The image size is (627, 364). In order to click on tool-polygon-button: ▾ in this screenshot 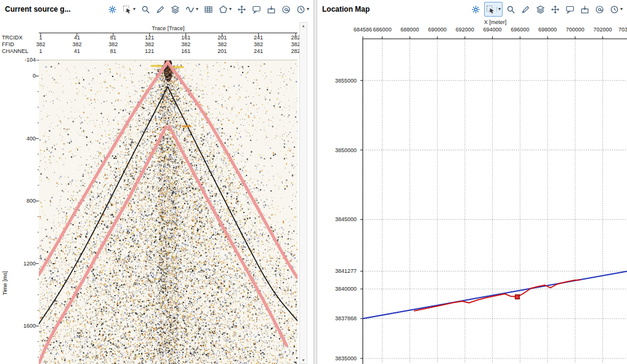, I will do `click(225, 9)`.